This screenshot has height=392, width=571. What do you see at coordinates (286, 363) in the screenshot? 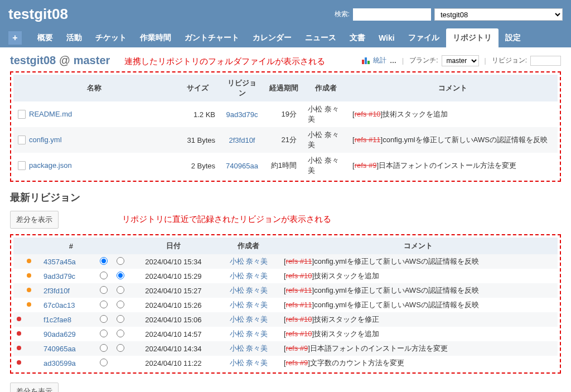
I see `revision-row: ad30599a 2024/04/10 11:22 小松 奈々美 [refs #…` at bounding box center [286, 363].